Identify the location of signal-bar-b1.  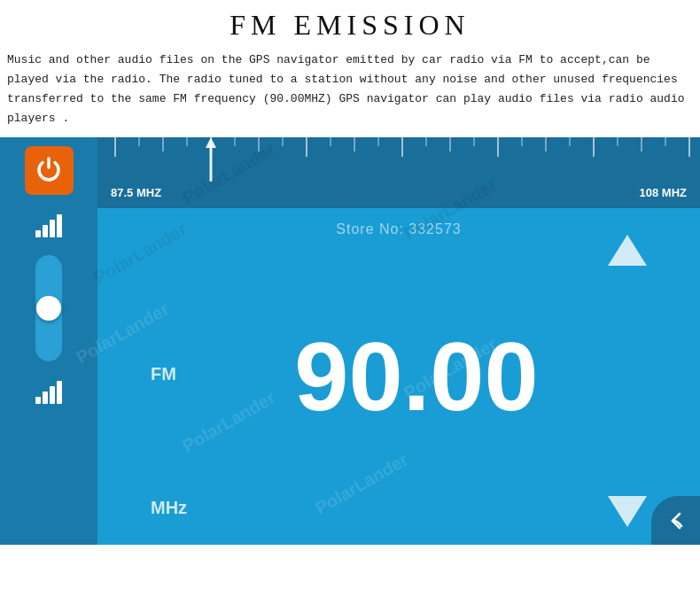
(38, 400).